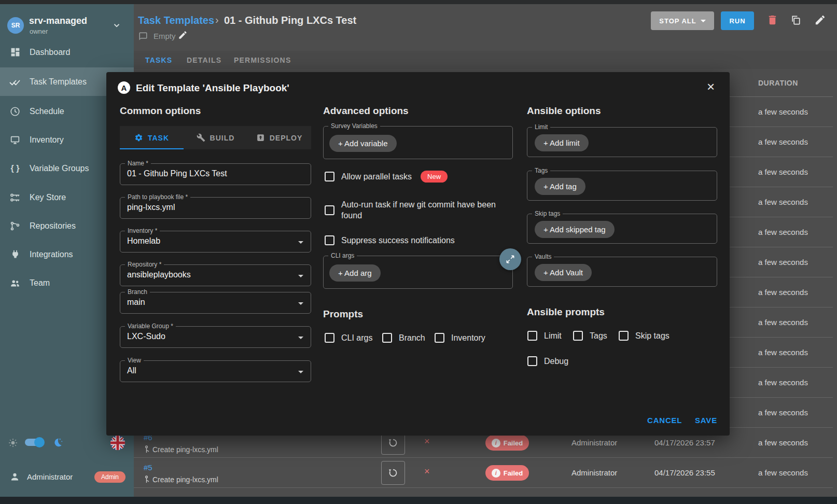  I want to click on tab-task-label: TASK, so click(159, 138).